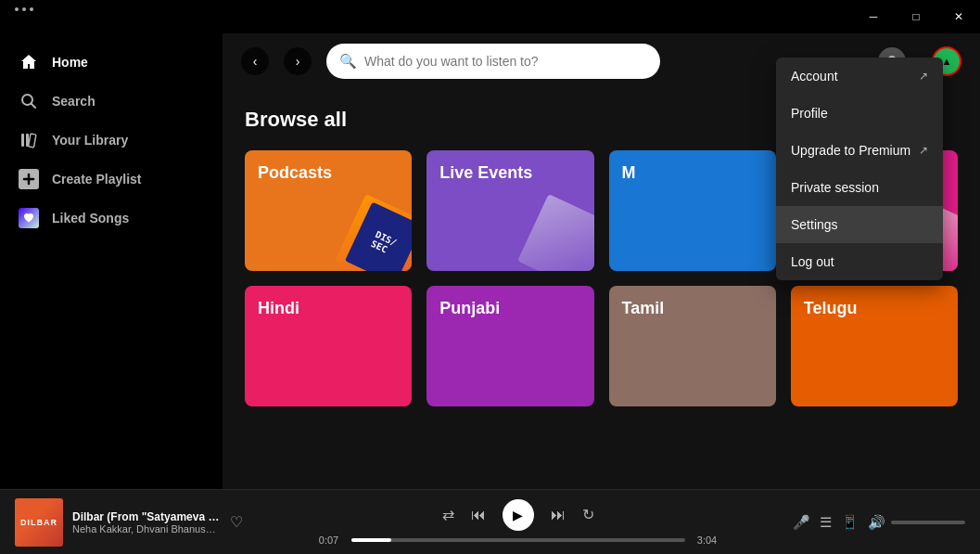  I want to click on player-album-art: DILBAR, so click(39, 522).